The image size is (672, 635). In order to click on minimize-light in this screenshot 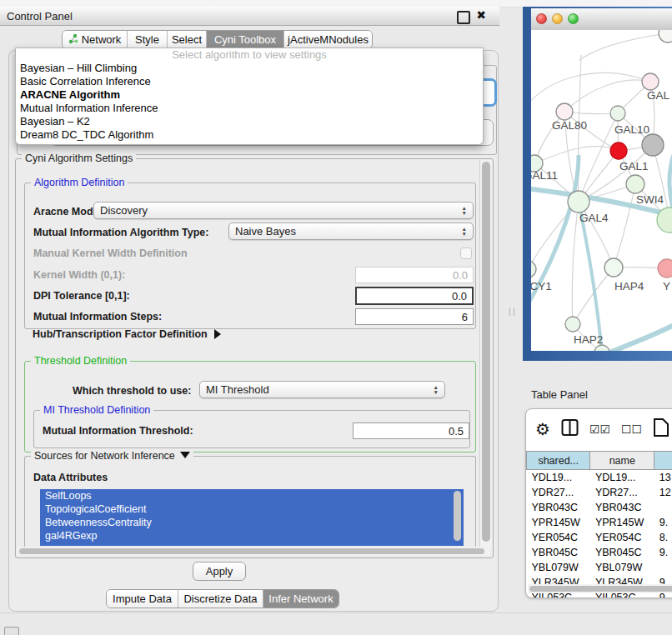, I will do `click(557, 18)`.